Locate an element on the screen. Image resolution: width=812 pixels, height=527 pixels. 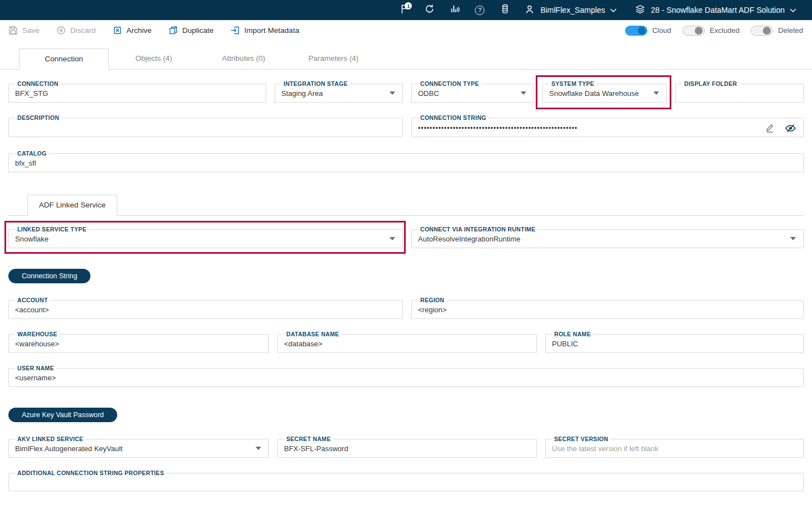
top-app-bar: 1 ? BimlFlex_Samples 28 - Snowflake Data… is located at coordinates (406, 10).